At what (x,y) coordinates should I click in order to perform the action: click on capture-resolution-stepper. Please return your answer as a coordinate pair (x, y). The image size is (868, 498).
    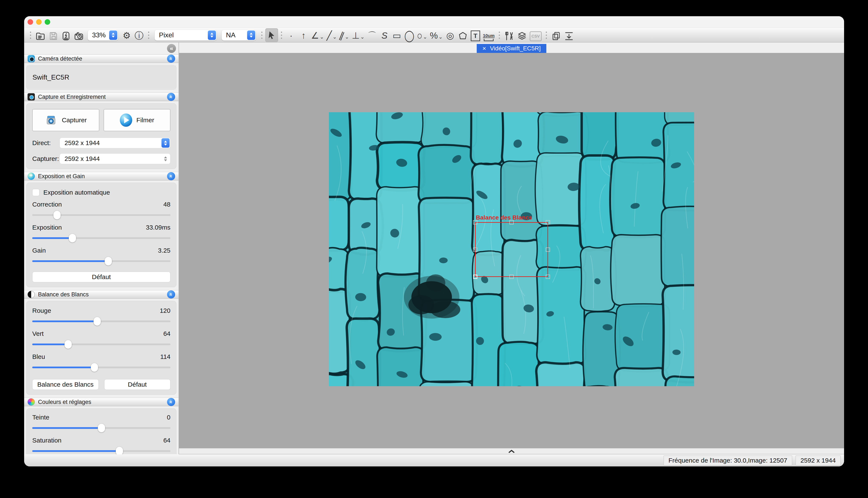
    Looking at the image, I should click on (166, 159).